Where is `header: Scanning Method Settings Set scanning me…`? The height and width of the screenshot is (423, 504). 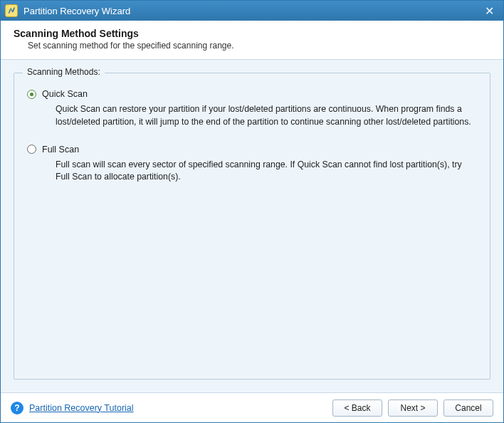
header: Scanning Method Settings Set scanning me… is located at coordinates (252, 40).